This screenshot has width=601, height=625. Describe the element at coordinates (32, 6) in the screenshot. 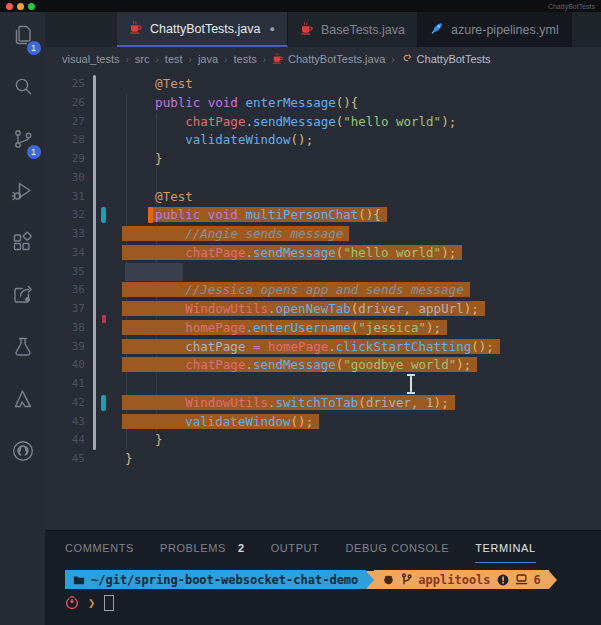

I see `zoom-window-button` at that location.